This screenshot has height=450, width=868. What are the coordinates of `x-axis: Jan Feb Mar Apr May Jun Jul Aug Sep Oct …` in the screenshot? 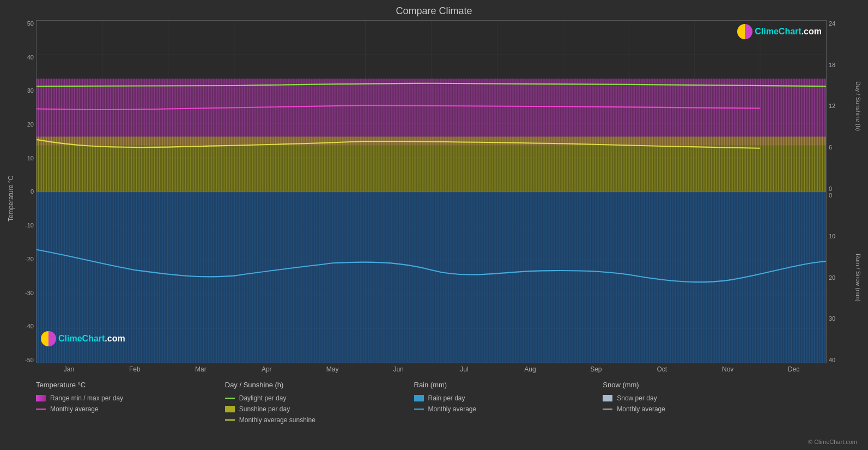 It's located at (432, 370).